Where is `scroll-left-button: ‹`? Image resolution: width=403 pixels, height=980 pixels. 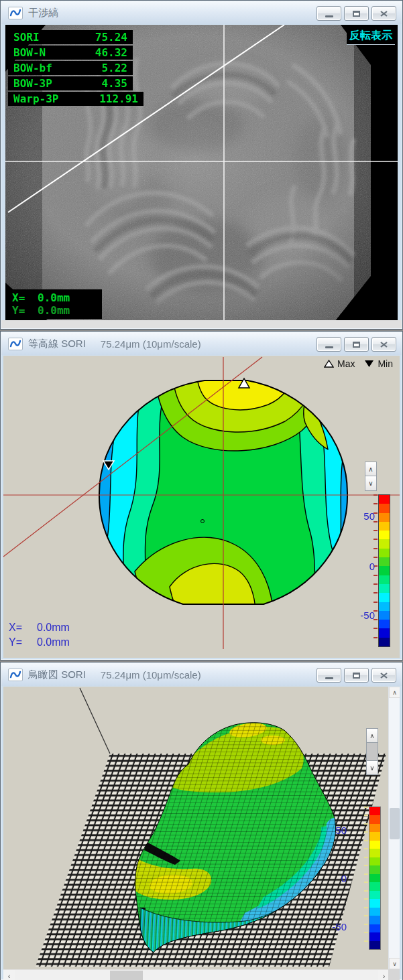 scroll-left-button: ‹ is located at coordinates (9, 975).